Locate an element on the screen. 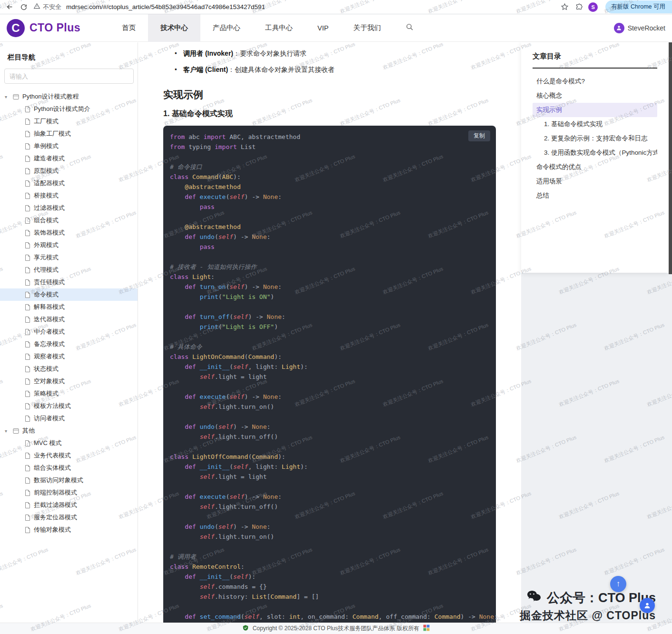 The height and width of the screenshot is (634, 672). user-menu: SteveRocket is located at coordinates (640, 28).